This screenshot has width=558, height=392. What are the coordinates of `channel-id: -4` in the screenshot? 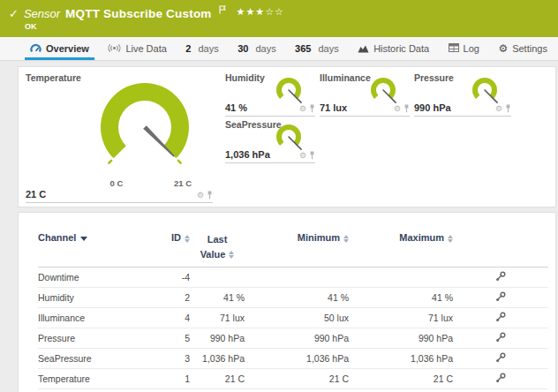 It's located at (170, 277).